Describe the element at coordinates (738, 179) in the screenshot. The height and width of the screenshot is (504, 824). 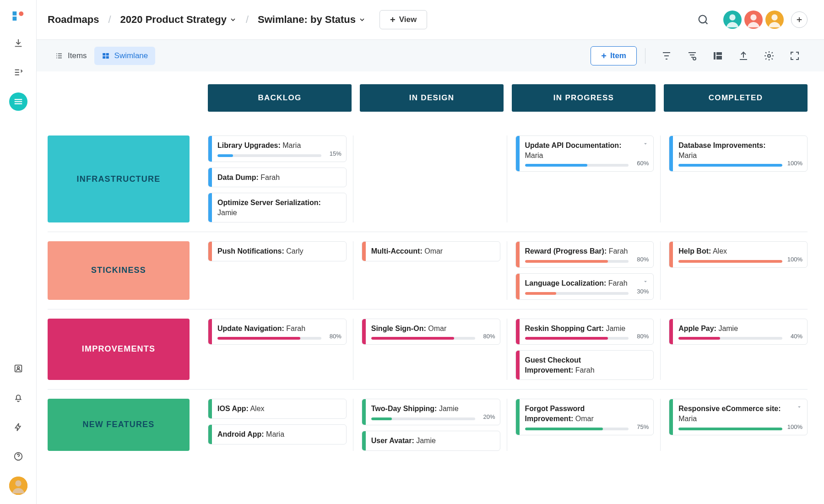
I see `lane-cell: Database Improvements: Maria100%` at that location.